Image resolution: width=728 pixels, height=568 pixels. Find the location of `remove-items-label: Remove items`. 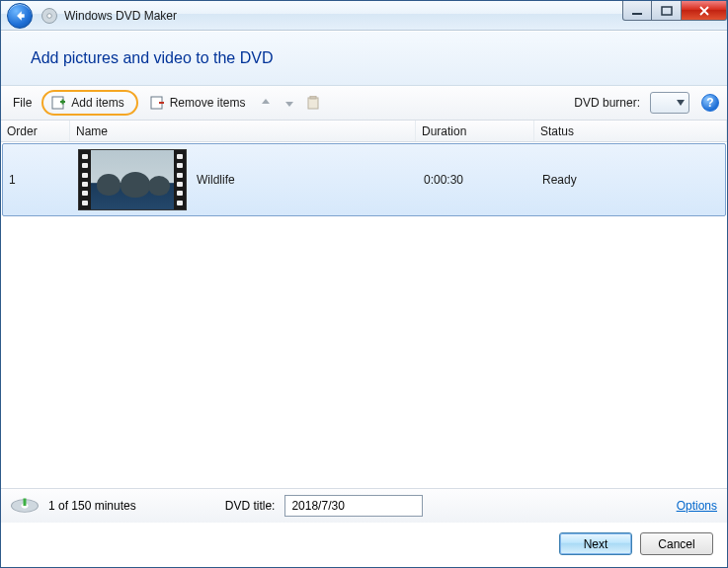

remove-items-label: Remove items is located at coordinates (207, 103).